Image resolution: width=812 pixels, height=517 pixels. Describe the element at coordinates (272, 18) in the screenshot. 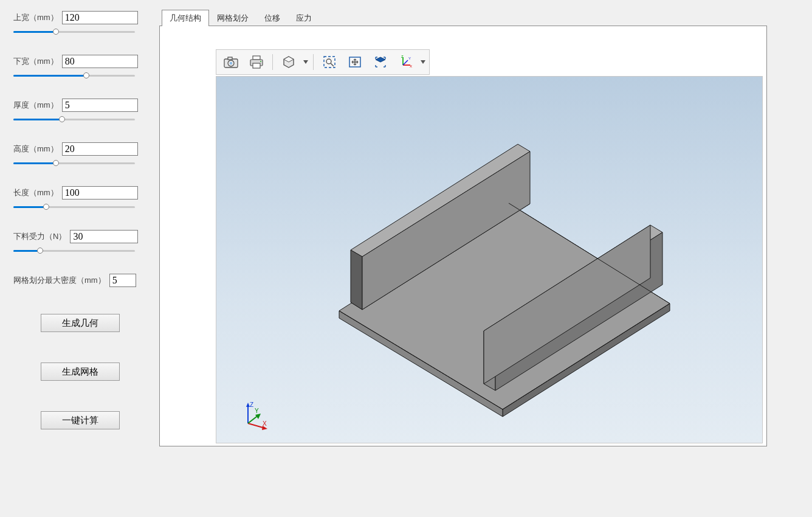

I see `tab-displacement: 位移` at that location.